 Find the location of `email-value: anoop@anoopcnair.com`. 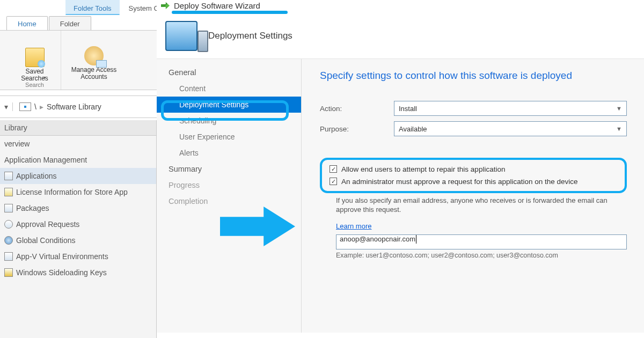

email-value: anoop@anoopcnair.com is located at coordinates (378, 239).